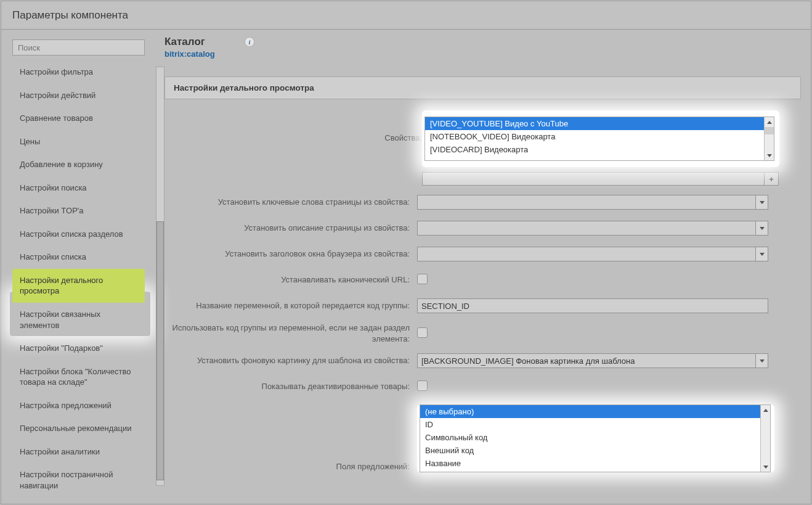  What do you see at coordinates (769, 131) in the screenshot?
I see `scroll-thumb` at bounding box center [769, 131].